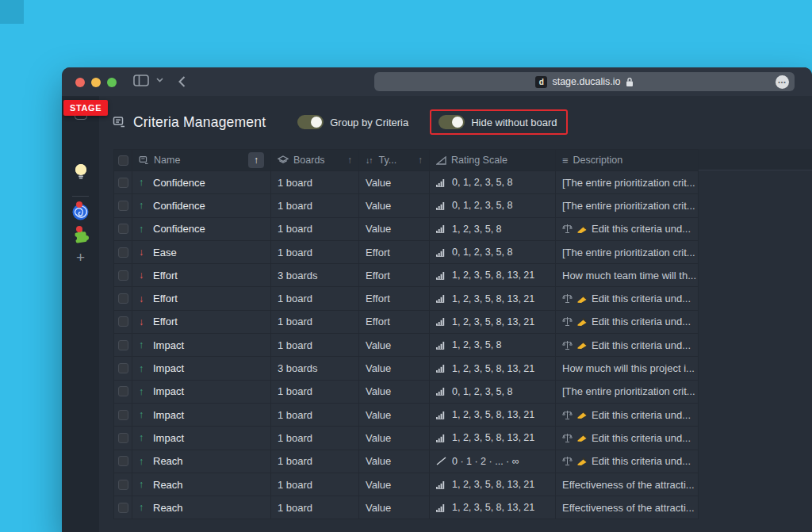 The image size is (812, 532). Describe the element at coordinates (498, 122) in the screenshot. I see `red-annotation-box: Hide without board` at that location.